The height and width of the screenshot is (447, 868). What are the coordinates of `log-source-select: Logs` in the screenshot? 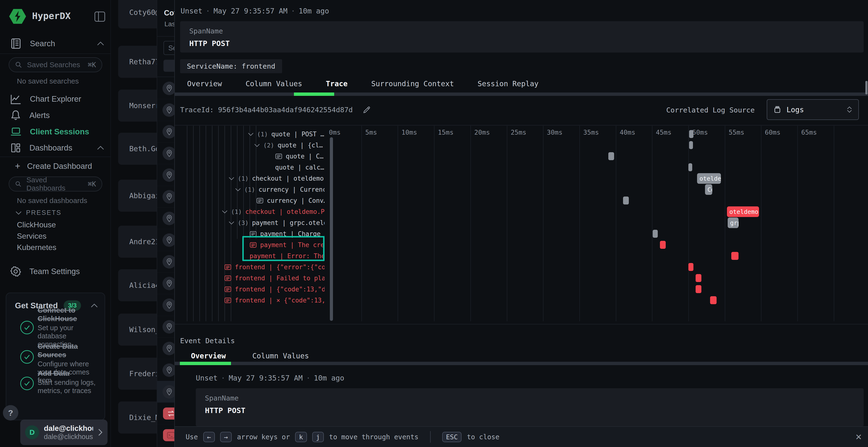 It's located at (813, 110).